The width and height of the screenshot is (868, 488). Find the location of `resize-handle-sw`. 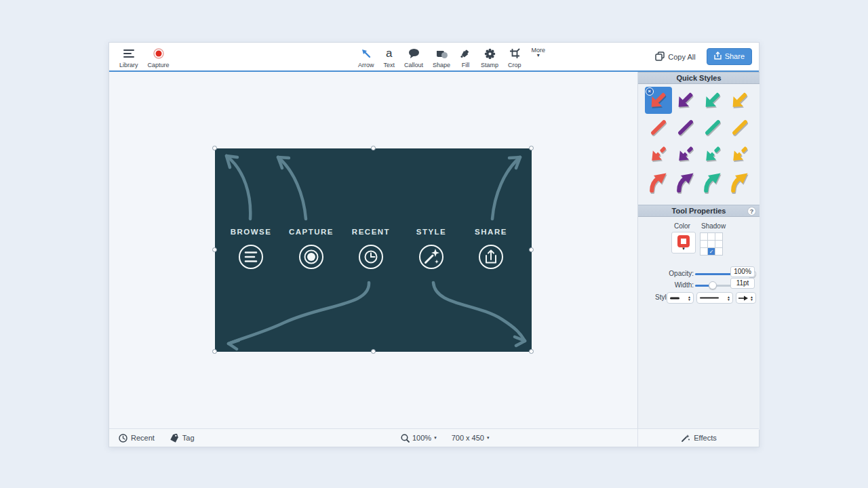

resize-handle-sw is located at coordinates (214, 351).